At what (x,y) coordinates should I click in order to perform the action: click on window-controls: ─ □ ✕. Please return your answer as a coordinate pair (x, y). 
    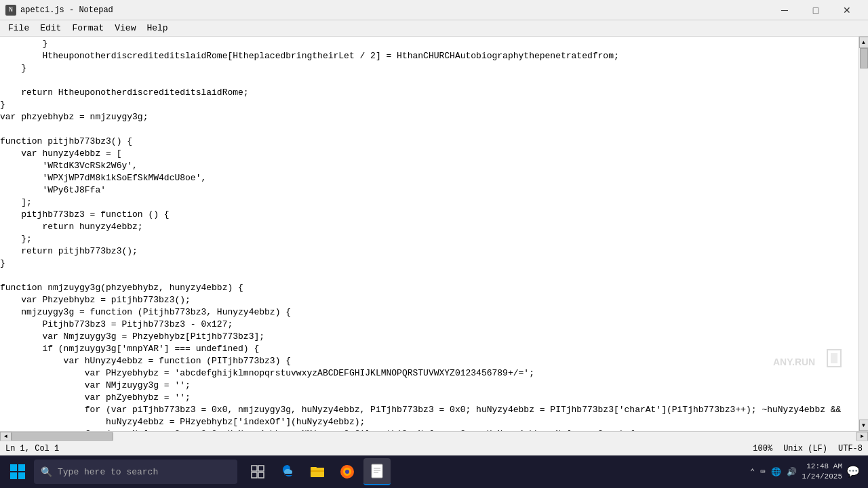
    Looking at the image, I should click on (816, 10).